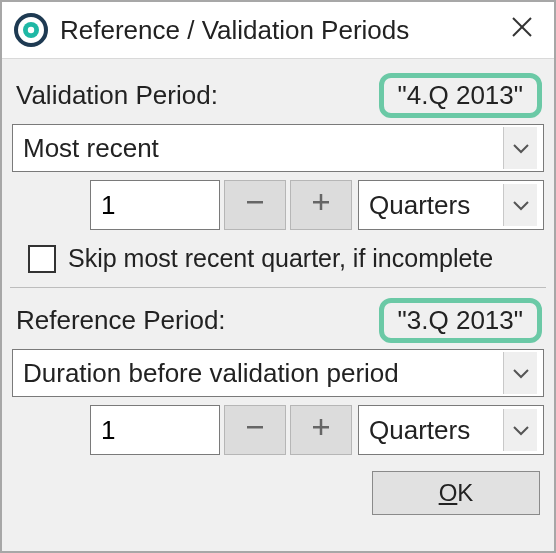 This screenshot has width=556, height=553. I want to click on validation-period-label: Validation Period:, so click(117, 96).